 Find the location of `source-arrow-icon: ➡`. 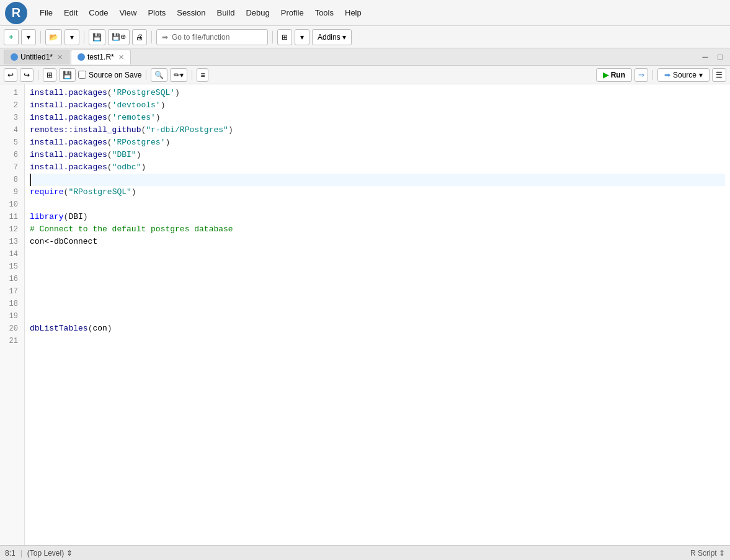

source-arrow-icon: ➡ is located at coordinates (667, 75).